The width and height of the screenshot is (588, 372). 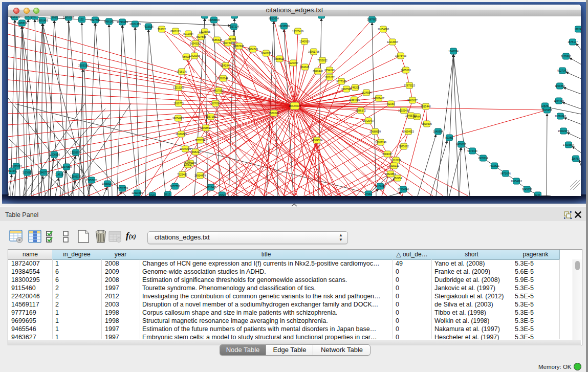 What do you see at coordinates (253, 49) in the screenshot?
I see `svg-text: 8454749` at bounding box center [253, 49].